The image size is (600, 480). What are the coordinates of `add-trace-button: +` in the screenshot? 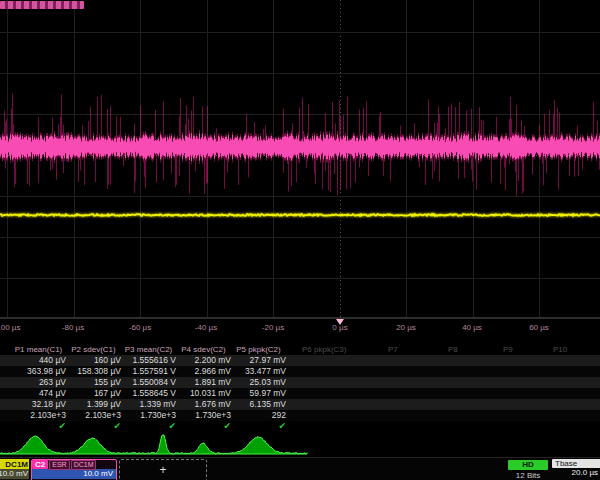 It's located at (163, 470).